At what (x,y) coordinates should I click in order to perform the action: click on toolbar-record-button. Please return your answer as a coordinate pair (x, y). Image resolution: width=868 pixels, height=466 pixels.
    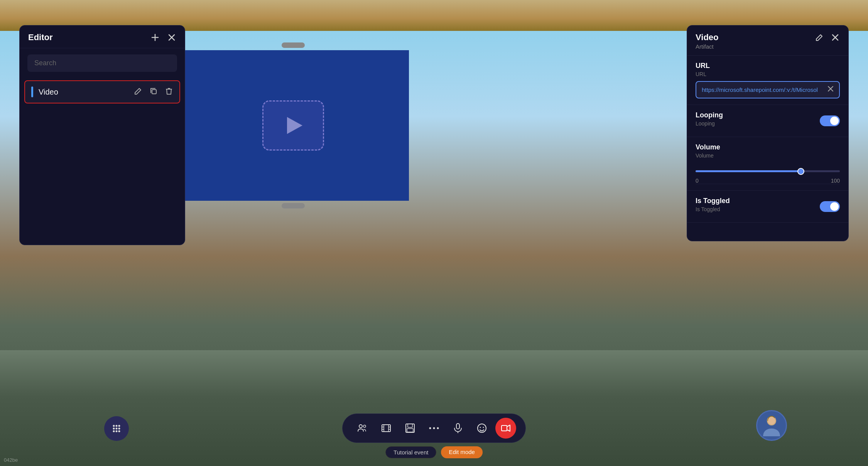
    Looking at the image, I should click on (506, 428).